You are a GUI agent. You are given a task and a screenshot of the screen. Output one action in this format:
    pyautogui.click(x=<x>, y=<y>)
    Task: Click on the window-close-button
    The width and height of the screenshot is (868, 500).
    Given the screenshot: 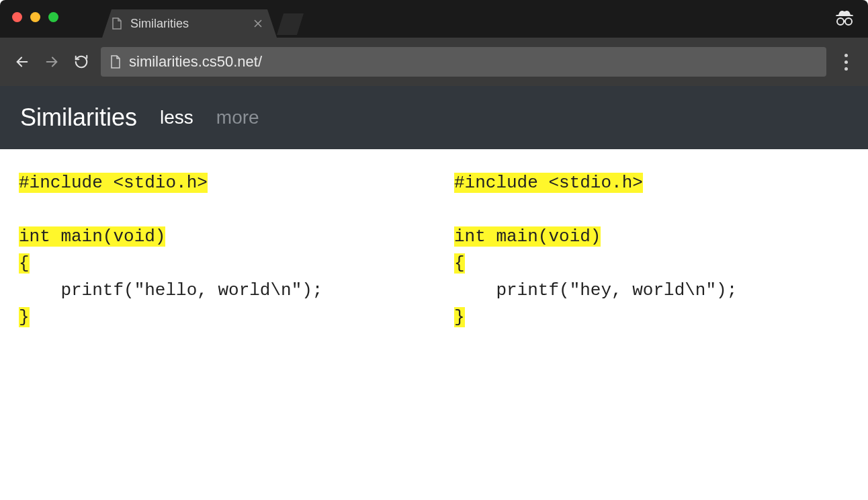 What is the action you would take?
    pyautogui.click(x=17, y=17)
    